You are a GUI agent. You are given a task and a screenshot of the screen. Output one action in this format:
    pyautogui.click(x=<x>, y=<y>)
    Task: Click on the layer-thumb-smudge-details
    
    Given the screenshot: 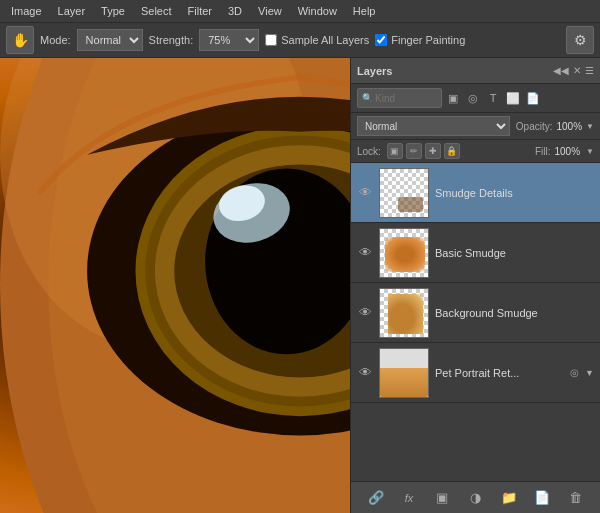 What is the action you would take?
    pyautogui.click(x=404, y=193)
    